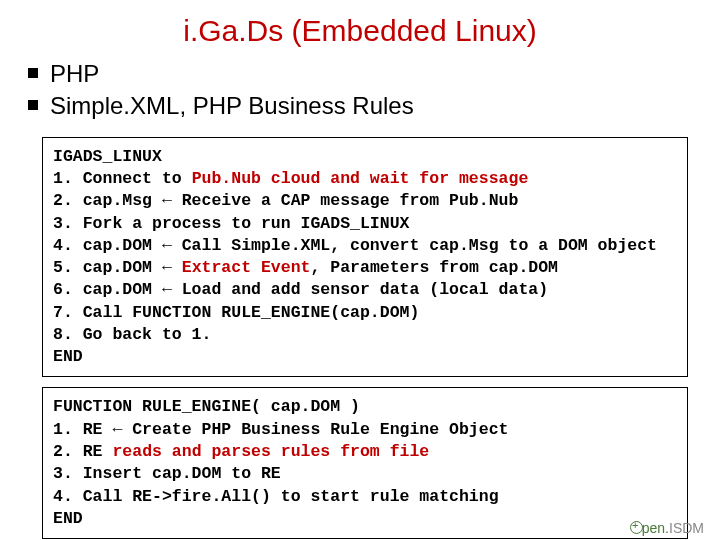 This screenshot has height=540, width=720. What do you see at coordinates (365, 201) in the screenshot?
I see `code-line: 2. cap.Msg ← Receive a CAP message from …` at bounding box center [365, 201].